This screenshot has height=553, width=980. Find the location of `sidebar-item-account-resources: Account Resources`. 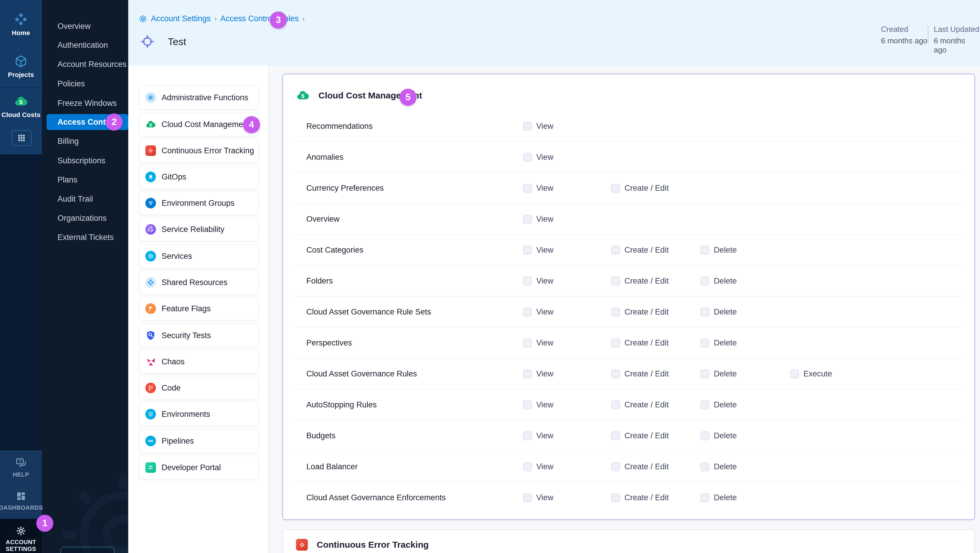

sidebar-item-account-resources: Account Resources is located at coordinates (85, 64).